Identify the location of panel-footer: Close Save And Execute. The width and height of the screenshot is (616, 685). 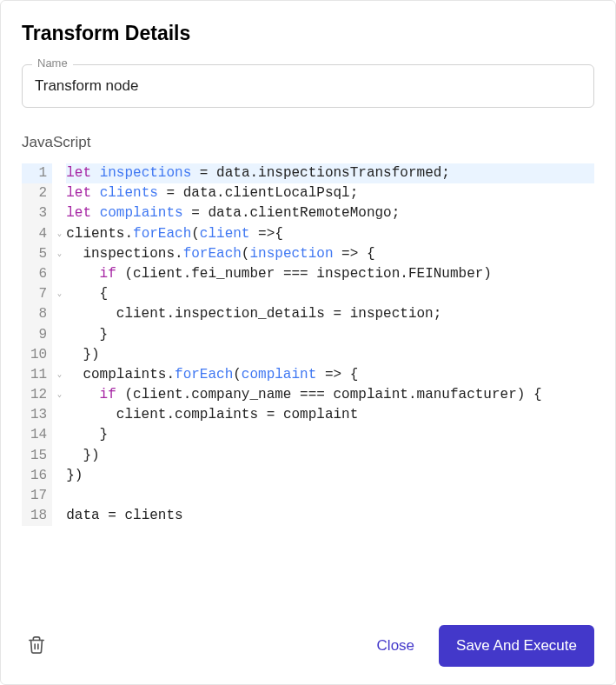
(308, 646).